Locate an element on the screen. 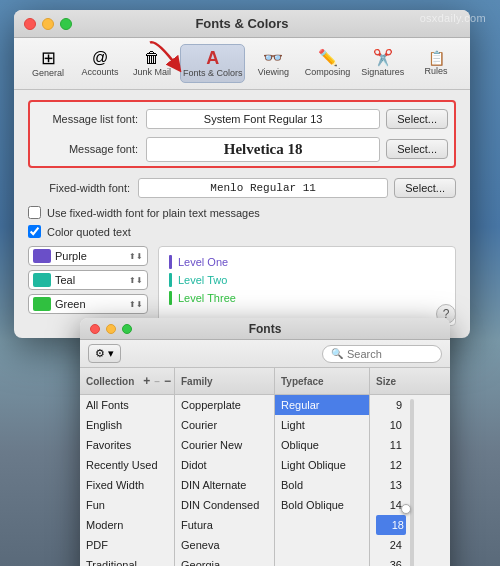  titlebar: Fonts & Colors is located at coordinates (242, 24).